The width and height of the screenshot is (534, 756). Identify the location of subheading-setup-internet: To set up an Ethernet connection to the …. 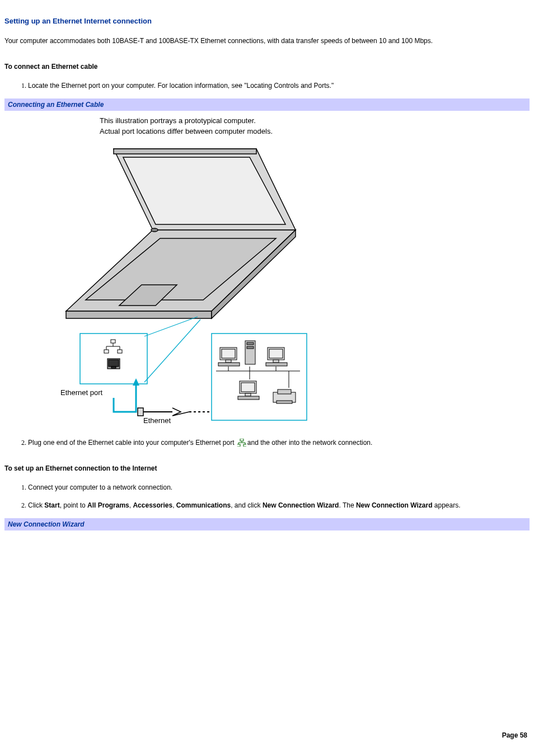
(267, 468).